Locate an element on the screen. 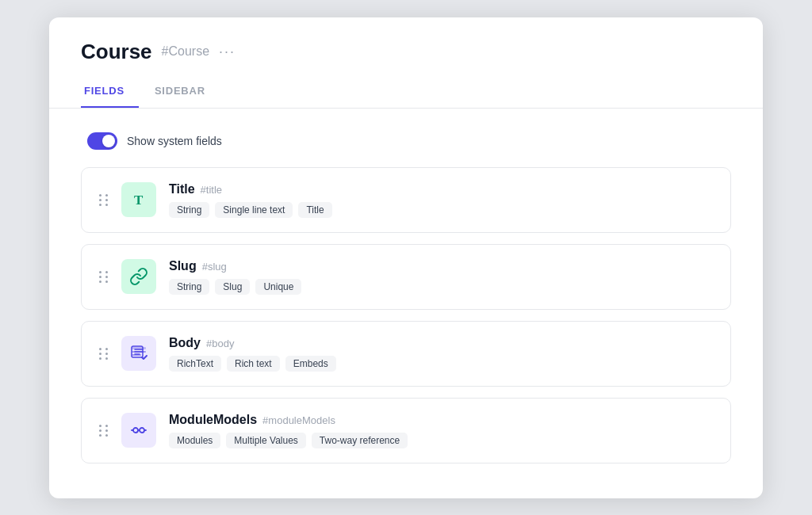 The height and width of the screenshot is (515, 812). tag-richtext: RichText is located at coordinates (195, 364).